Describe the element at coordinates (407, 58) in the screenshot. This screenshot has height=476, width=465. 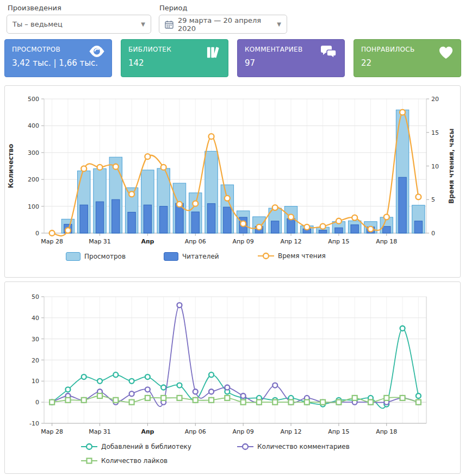
I see `likes-card: ПОНРАВИЛОСЬ 22` at that location.